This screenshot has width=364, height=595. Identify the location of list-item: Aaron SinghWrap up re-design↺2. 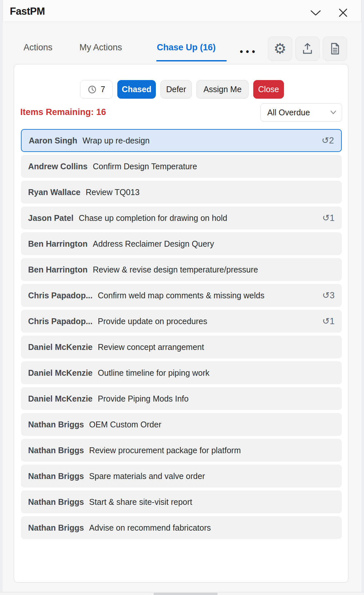
(181, 140).